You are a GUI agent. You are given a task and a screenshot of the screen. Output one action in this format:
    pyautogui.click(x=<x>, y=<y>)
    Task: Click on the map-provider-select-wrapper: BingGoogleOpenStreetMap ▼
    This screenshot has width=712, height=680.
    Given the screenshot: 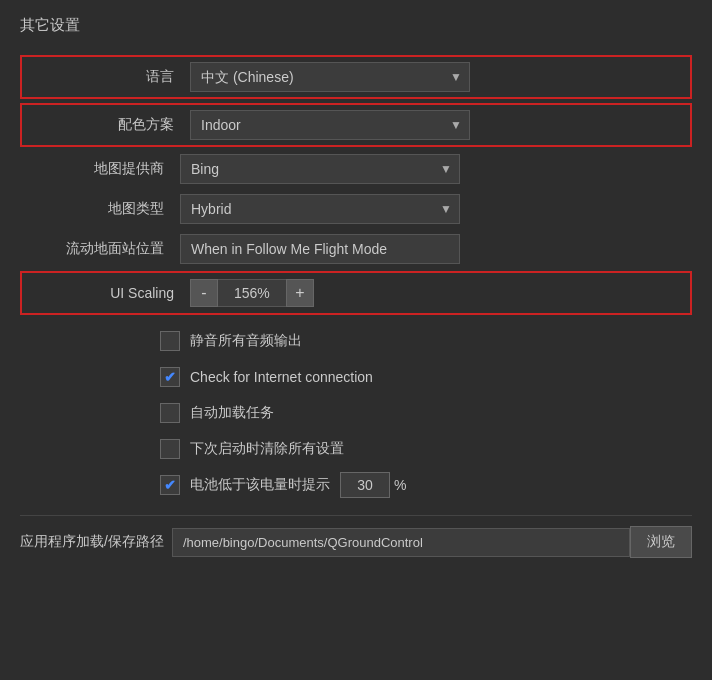 What is the action you would take?
    pyautogui.click(x=320, y=169)
    